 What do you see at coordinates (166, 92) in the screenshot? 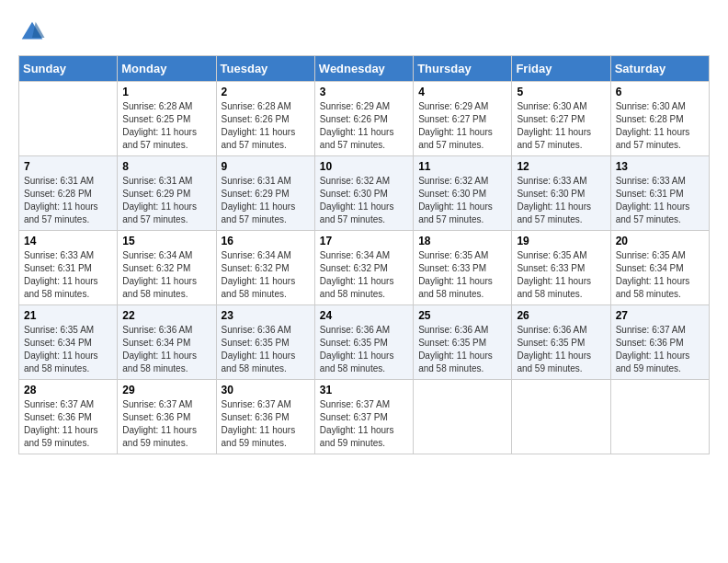
I see `day-number: 1` at bounding box center [166, 92].